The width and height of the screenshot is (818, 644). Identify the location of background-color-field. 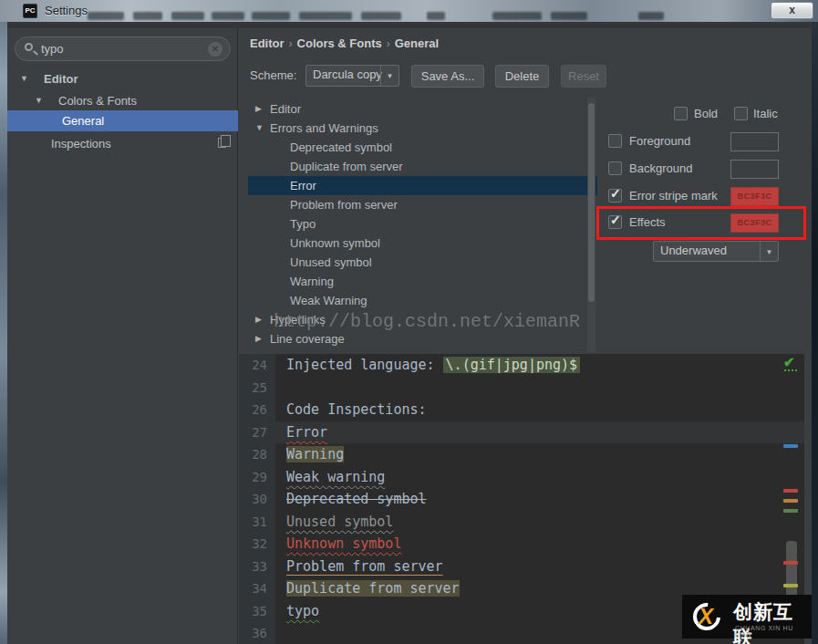
(755, 170).